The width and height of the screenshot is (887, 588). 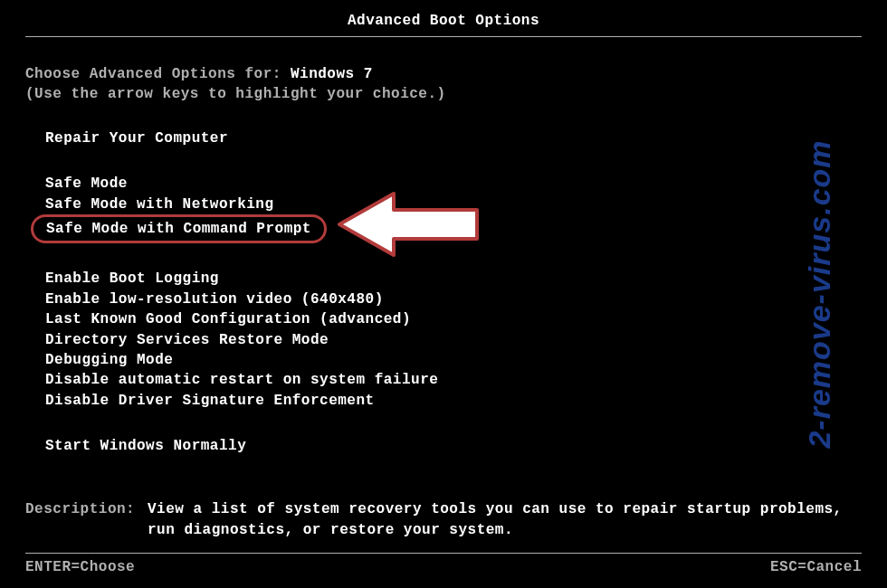 I want to click on option-debugging-mode: Debugging Mode, so click(x=453, y=360).